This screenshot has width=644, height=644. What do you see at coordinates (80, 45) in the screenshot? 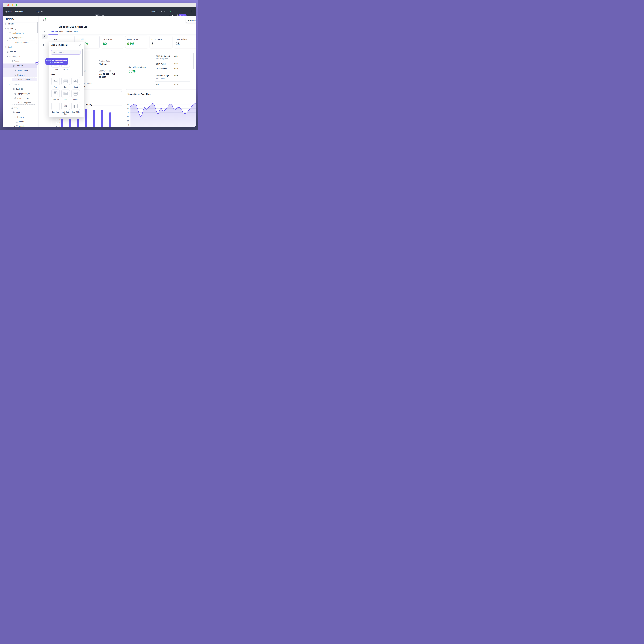
I see `modal-close-icon` at bounding box center [80, 45].